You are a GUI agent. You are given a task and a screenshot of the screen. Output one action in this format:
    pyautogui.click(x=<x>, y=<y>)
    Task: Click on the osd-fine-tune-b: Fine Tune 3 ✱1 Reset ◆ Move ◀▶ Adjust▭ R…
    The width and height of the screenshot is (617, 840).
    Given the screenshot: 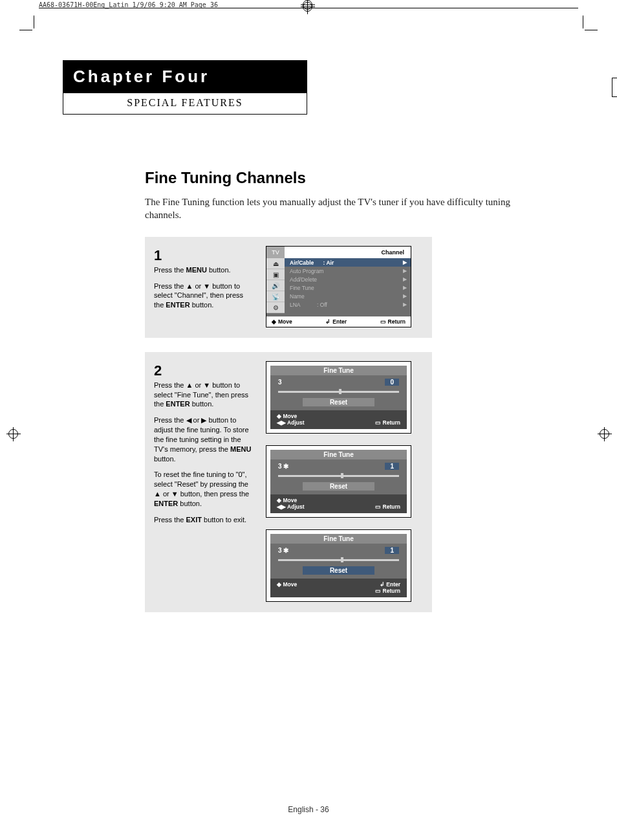 What is the action you would take?
    pyautogui.click(x=339, y=481)
    